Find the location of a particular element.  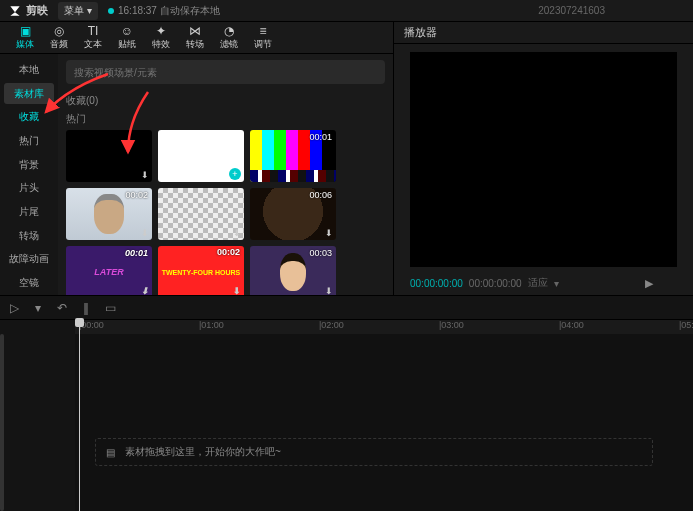

clip-duration: 00:06 is located at coordinates (320, 195).